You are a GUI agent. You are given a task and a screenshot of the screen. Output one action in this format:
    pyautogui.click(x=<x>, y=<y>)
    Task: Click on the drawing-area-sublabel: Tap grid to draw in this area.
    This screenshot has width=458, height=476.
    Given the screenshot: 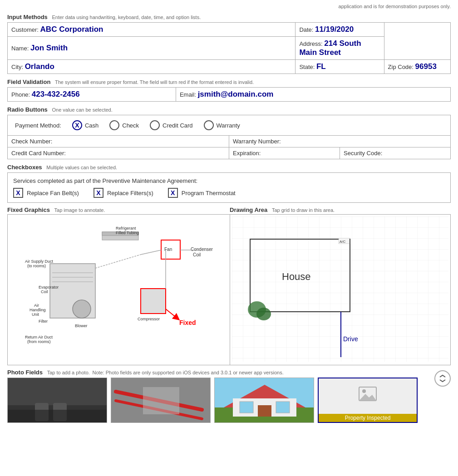 What is the action you would take?
    pyautogui.click(x=303, y=210)
    